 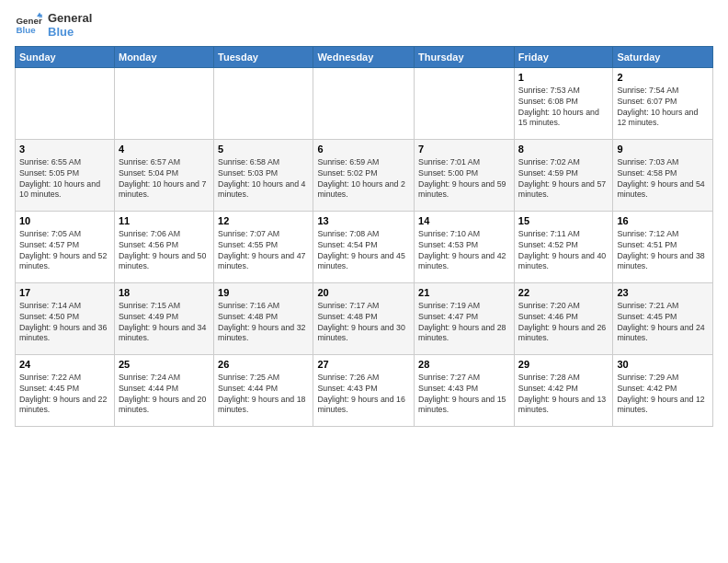 What do you see at coordinates (264, 391) in the screenshot?
I see `day-cell: 26Sunrise: 7:25 AMSunset: 4:44 PMDayligh…` at bounding box center [264, 391].